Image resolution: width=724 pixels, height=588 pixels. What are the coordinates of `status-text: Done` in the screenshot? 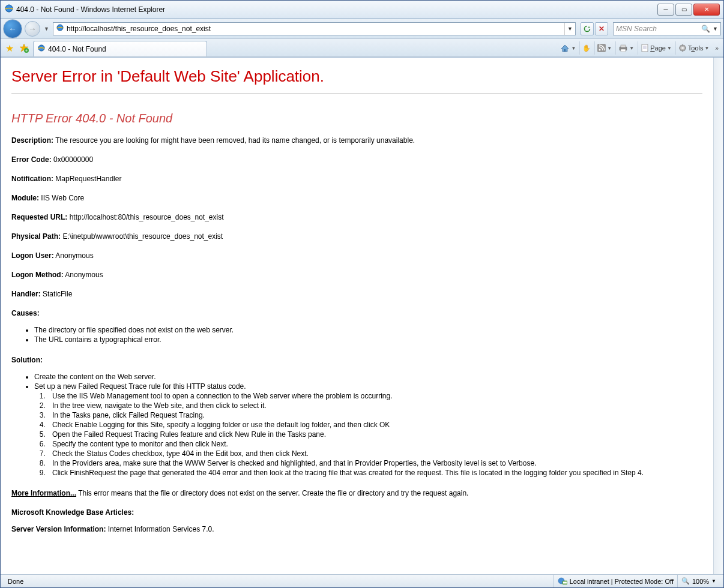 It's located at (279, 581).